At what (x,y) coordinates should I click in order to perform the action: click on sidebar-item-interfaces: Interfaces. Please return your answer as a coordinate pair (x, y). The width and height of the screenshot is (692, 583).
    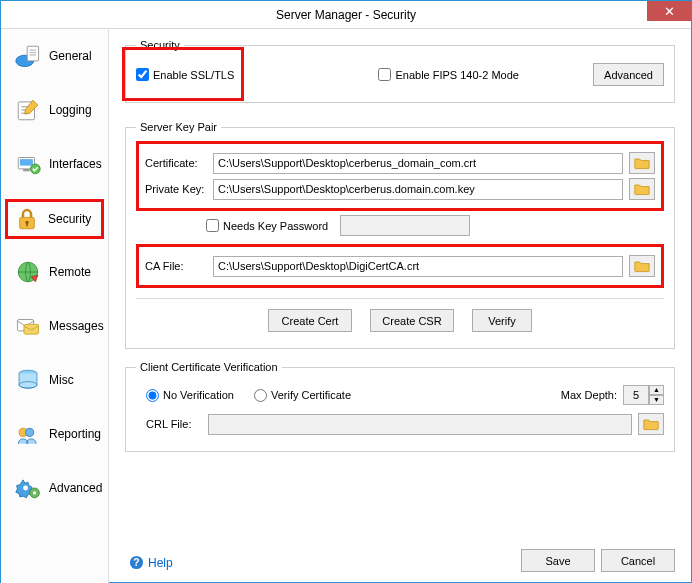
    Looking at the image, I should click on (54, 164).